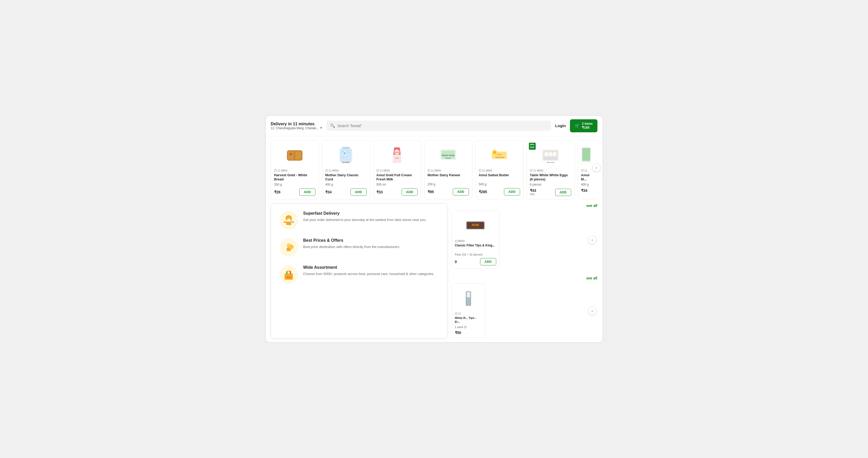 This screenshot has height=458, width=868. Describe the element at coordinates (439, 126) in the screenshot. I see `search-bar: 🔍` at that location.